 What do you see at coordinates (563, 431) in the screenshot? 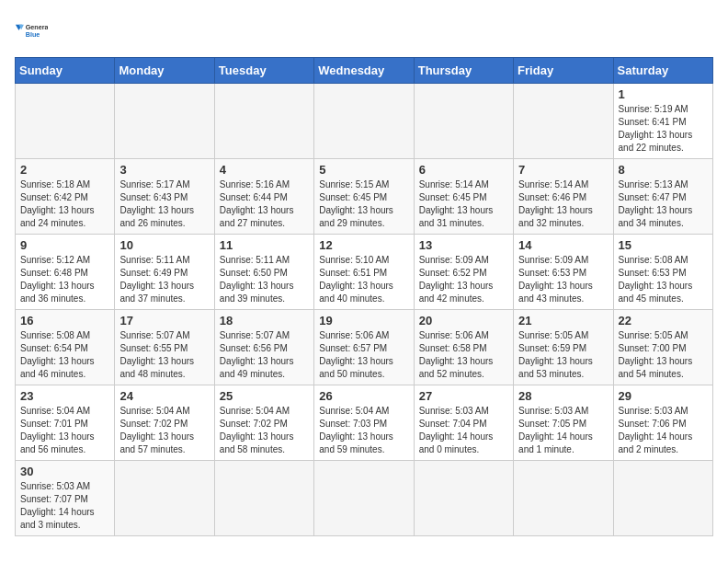
I see `day-info: Sunrise: 5:03 AM Sunset: 7:05 PM Dayligh…` at bounding box center [563, 431].